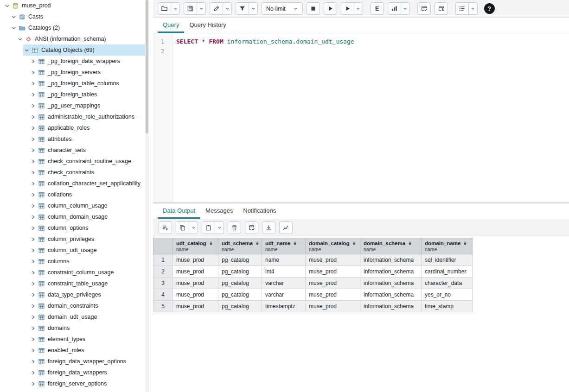 Image resolution: width=569 pixels, height=392 pixels. Describe the element at coordinates (164, 8) in the screenshot. I see `open-file-button` at that location.